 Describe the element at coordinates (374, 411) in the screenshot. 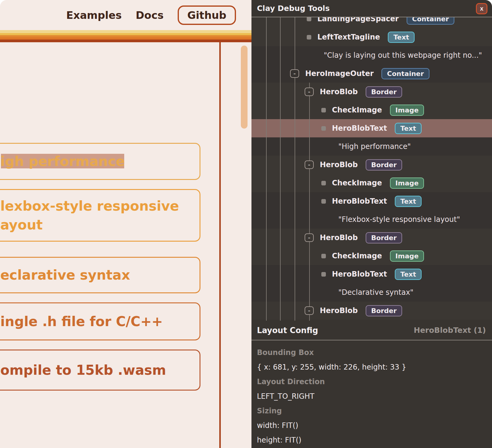

I see `config-field-label: Sizing` at that location.